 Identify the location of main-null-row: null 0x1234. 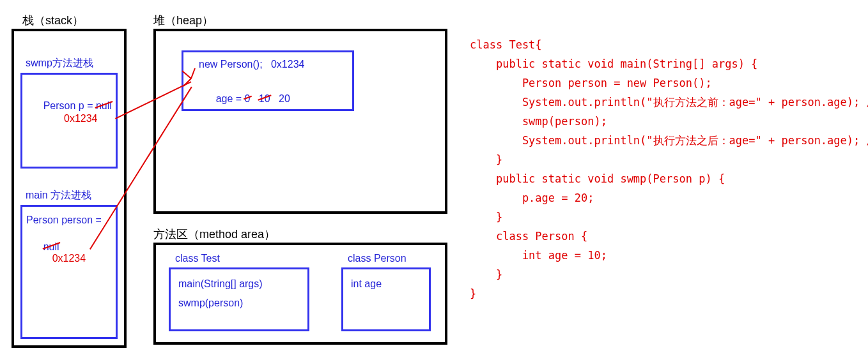
(56, 253).